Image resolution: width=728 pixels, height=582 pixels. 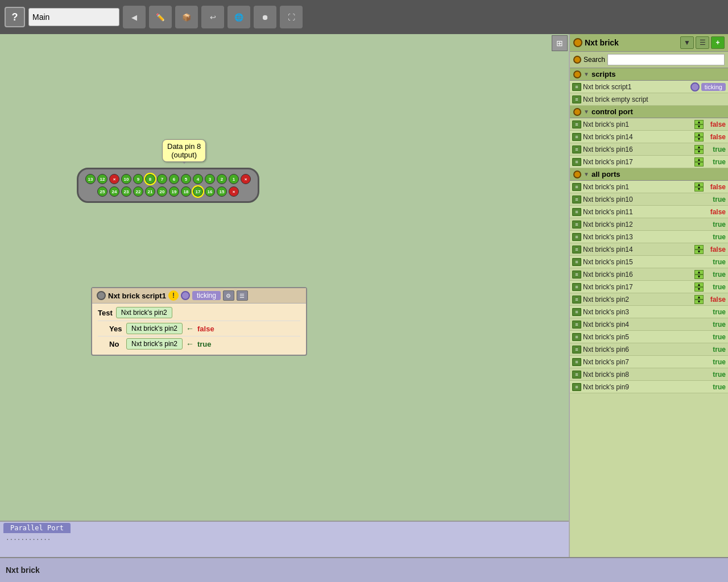 What do you see at coordinates (649, 99) in the screenshot?
I see `script-row-empty: ≡ Nxt brick empty script` at bounding box center [649, 99].